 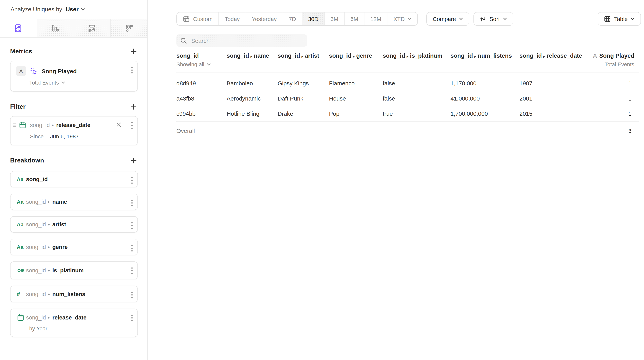 What do you see at coordinates (416, 114) in the screenshot?
I see `cell-is-platinum: true` at bounding box center [416, 114].